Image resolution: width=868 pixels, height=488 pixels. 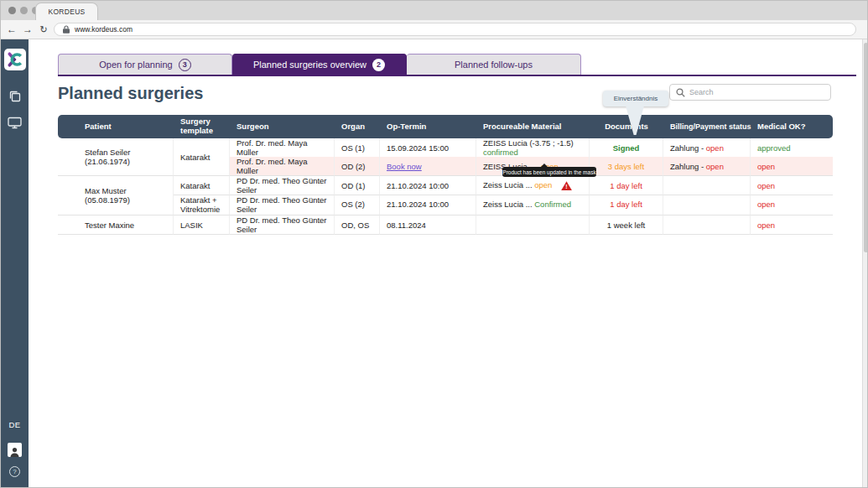 I want to click on col-op-termin: Op-Termin, so click(x=428, y=127).